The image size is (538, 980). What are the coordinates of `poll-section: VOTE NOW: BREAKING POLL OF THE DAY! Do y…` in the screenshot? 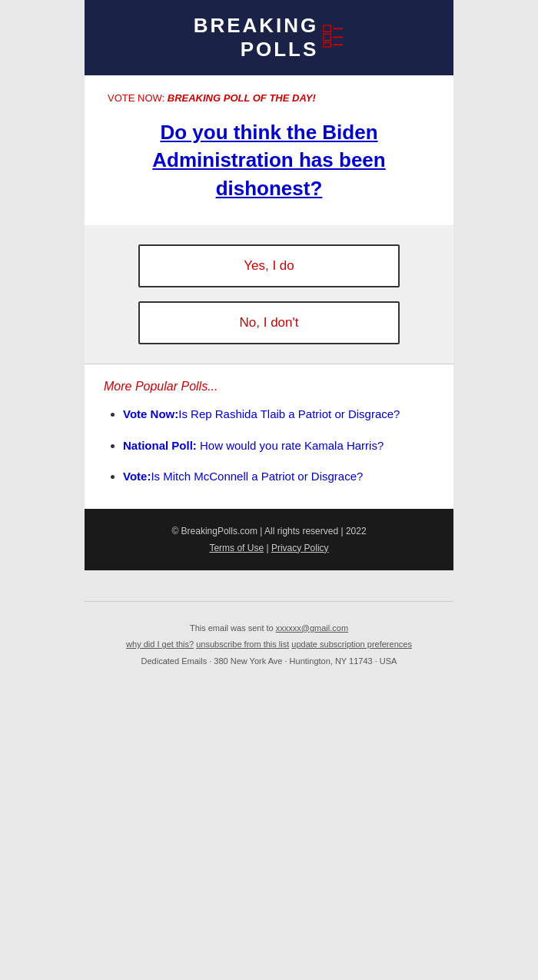 It's located at (269, 151).